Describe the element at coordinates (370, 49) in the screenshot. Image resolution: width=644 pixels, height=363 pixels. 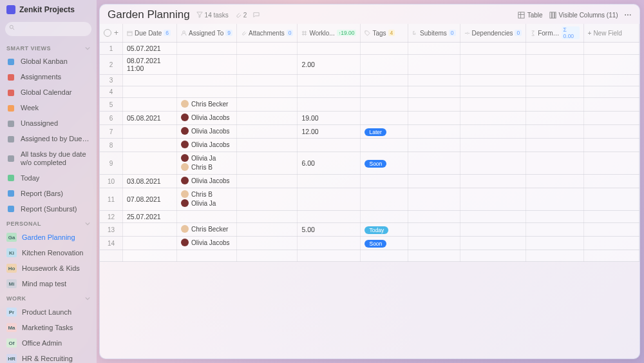
I see `table-row: 1 05.07.2021` at that location.